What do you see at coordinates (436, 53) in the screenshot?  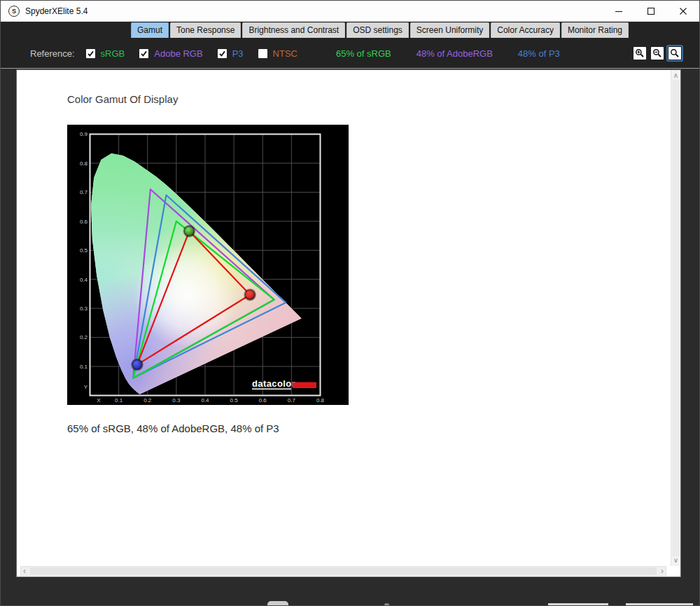 I see `gamut-coverage-stats: 65% of sRGB48% of AdobeRGB48% of P3` at bounding box center [436, 53].